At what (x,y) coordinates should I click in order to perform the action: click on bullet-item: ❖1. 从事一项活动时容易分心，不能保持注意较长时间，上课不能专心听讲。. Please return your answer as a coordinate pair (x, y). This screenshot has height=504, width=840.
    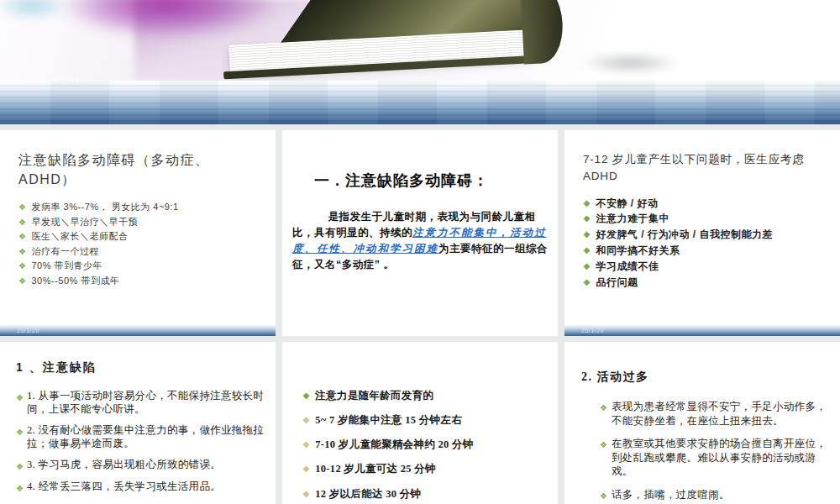
    Looking at the image, I should click on (143, 403).